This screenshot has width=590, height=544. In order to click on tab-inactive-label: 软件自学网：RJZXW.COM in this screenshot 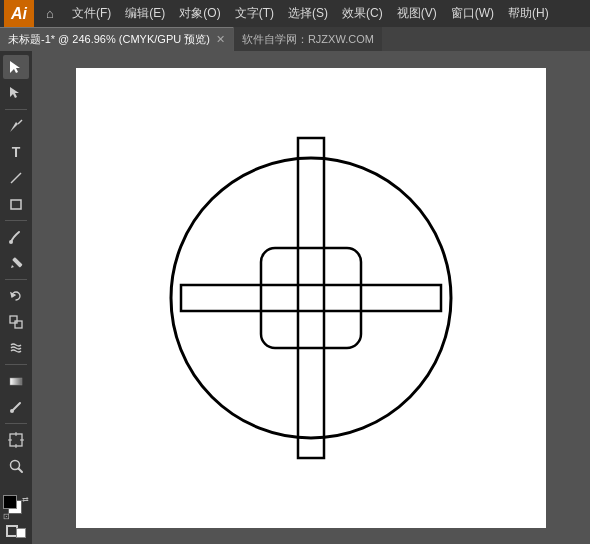, I will do `click(308, 40)`.